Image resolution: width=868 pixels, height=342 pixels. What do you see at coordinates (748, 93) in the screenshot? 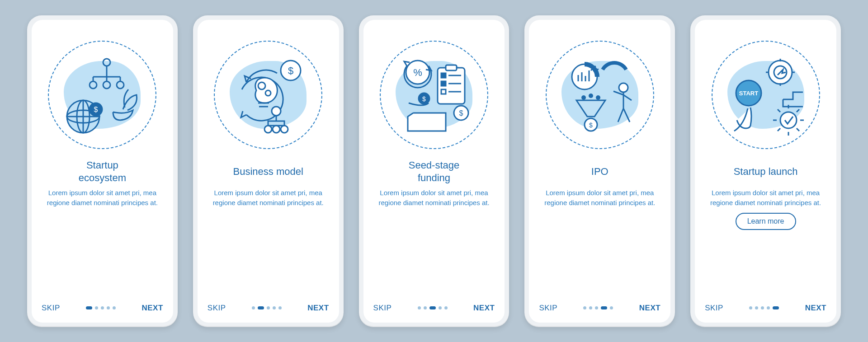
I see `start-button-label: START` at bounding box center [748, 93].